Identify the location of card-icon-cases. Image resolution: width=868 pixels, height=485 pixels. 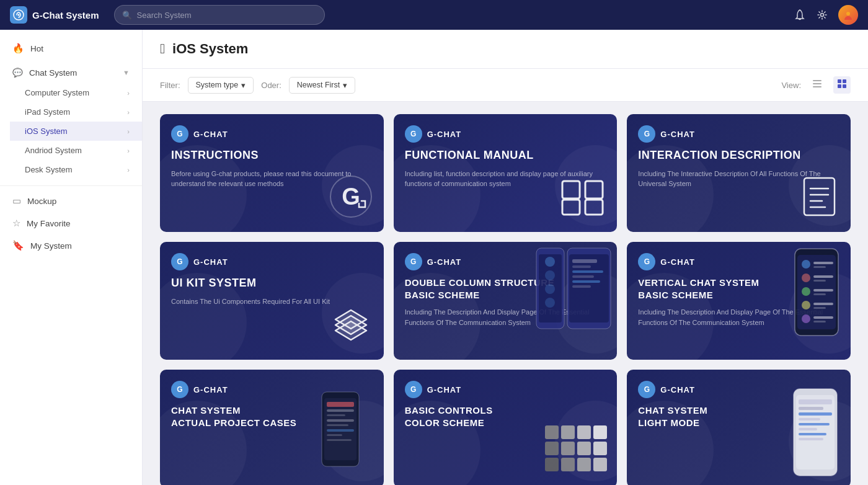
(347, 435).